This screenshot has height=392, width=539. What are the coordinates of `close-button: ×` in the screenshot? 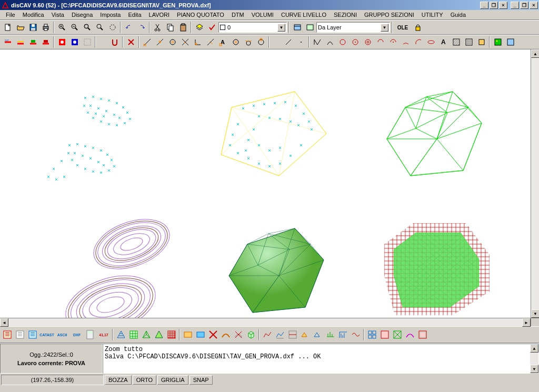 It's located at (534, 5).